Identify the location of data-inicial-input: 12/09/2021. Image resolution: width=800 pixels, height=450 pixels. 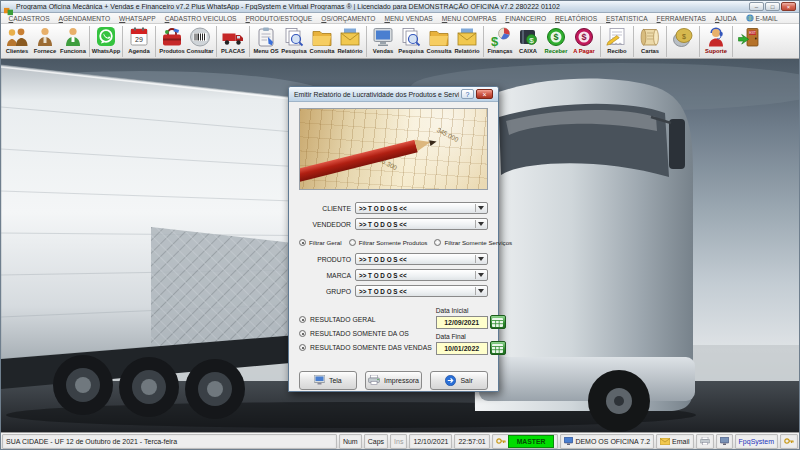
(462, 322).